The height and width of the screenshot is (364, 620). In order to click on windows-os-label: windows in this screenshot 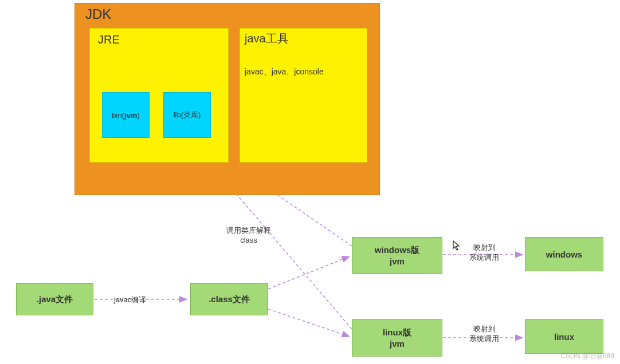, I will do `click(564, 254)`.